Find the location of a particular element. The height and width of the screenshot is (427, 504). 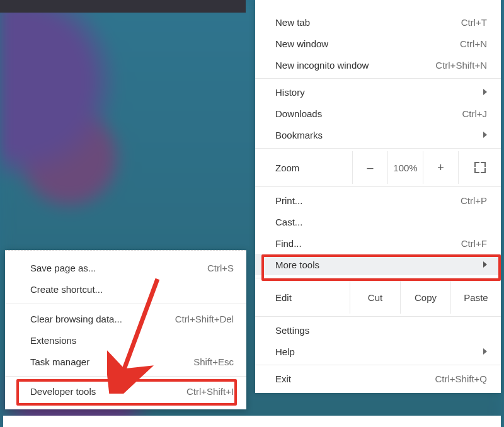

menu-item-new-incognito: New incognito window Ctrl+Shift+N is located at coordinates (378, 65).